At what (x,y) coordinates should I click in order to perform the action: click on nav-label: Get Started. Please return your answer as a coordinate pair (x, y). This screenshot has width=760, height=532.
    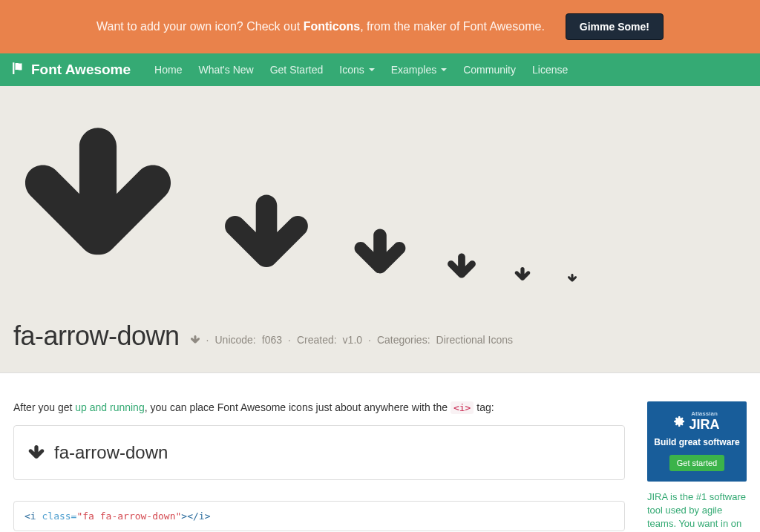
    Looking at the image, I should click on (297, 70).